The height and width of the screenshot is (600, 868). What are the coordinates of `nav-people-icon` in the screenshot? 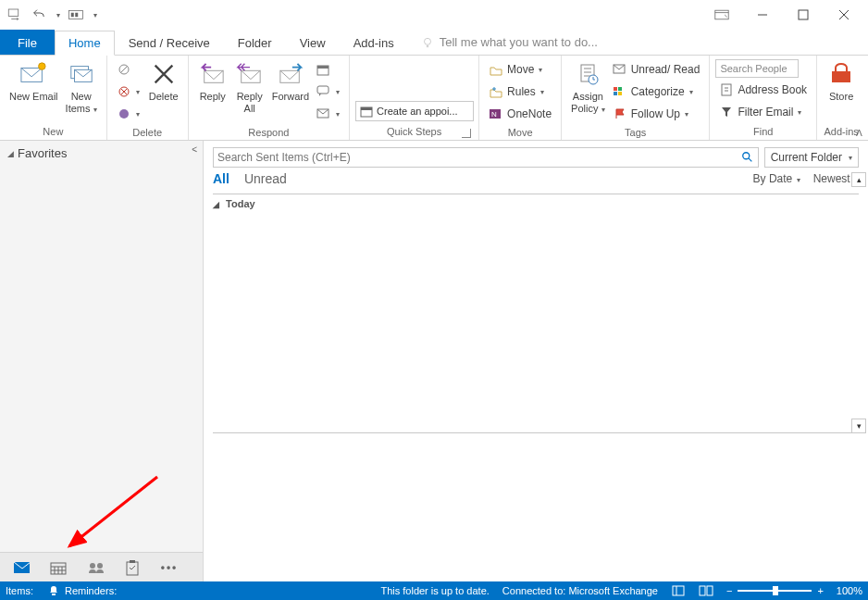 It's located at (95, 568).